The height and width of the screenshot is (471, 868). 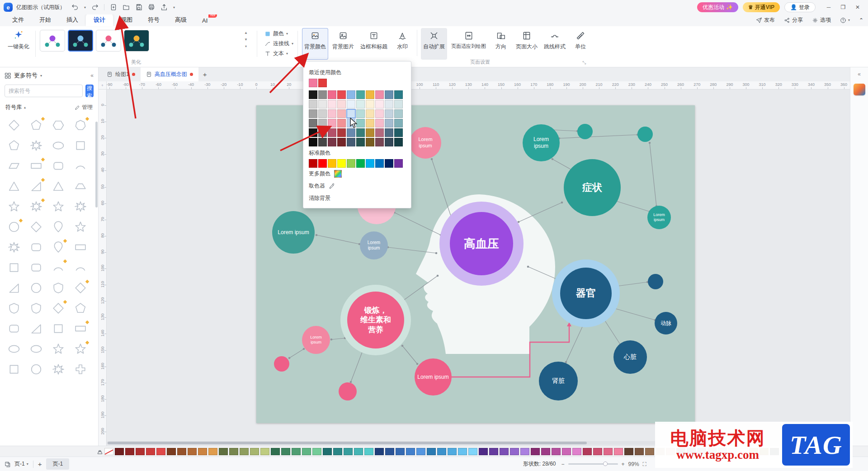 What do you see at coordinates (402, 44) in the screenshot?
I see `ribbon-button-水印: 水印` at bounding box center [402, 44].